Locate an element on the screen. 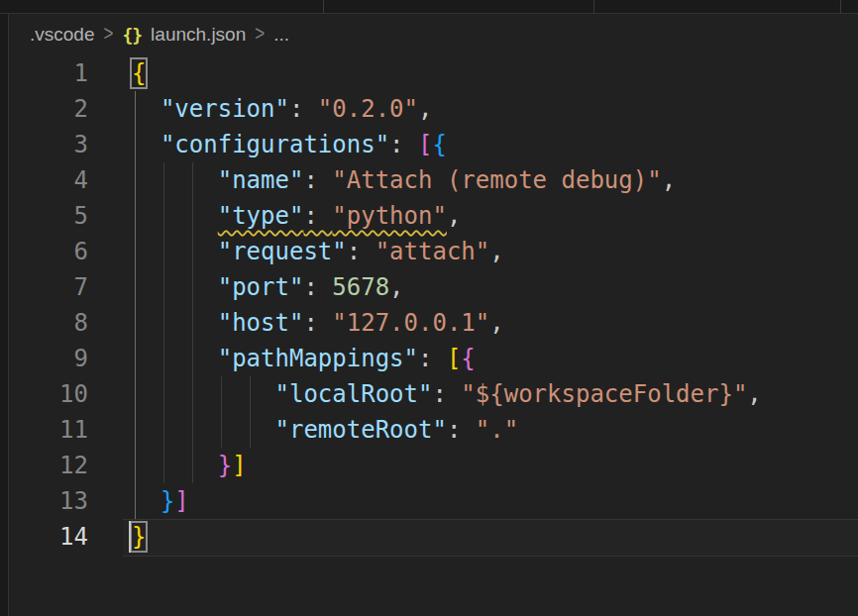  token: "${workspaceFolder}" is located at coordinates (604, 394).